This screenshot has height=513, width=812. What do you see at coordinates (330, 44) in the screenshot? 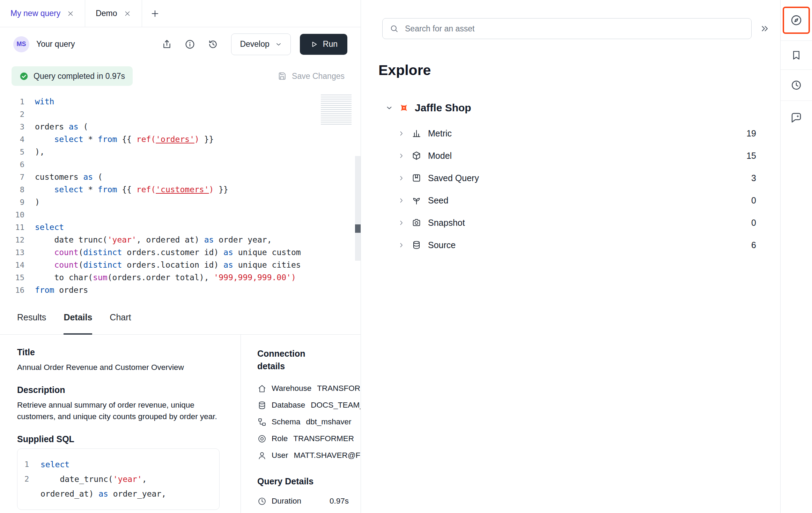
I see `run-label: Run` at bounding box center [330, 44].